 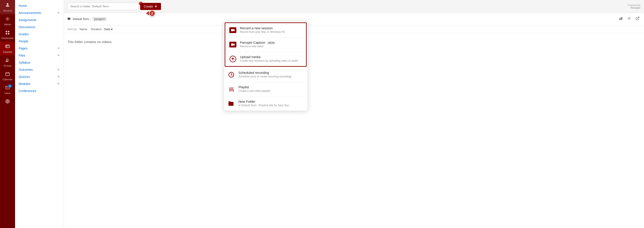 What do you see at coordinates (150, 6) in the screenshot?
I see `create-button: Create ▼` at bounding box center [150, 6].